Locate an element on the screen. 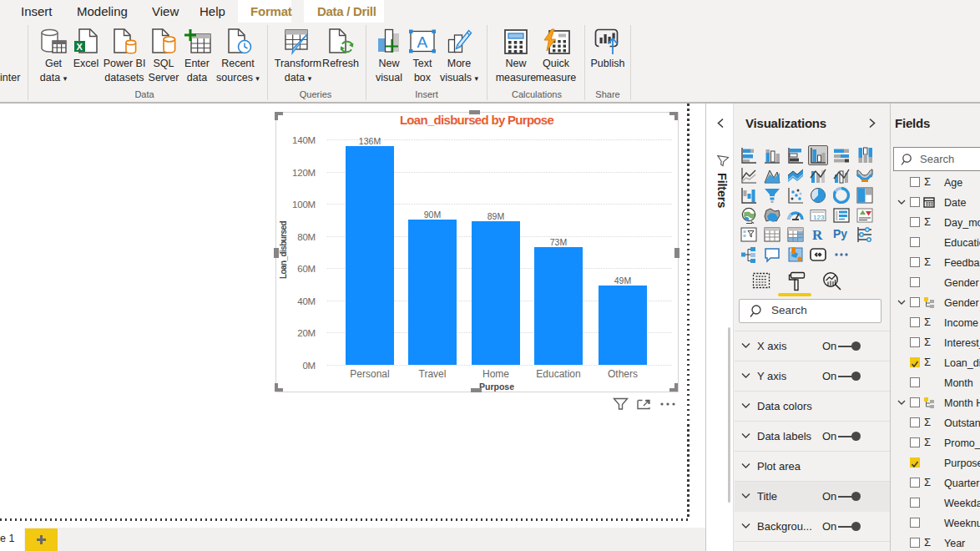 The image size is (980, 551). svg-text: 123 is located at coordinates (819, 217).